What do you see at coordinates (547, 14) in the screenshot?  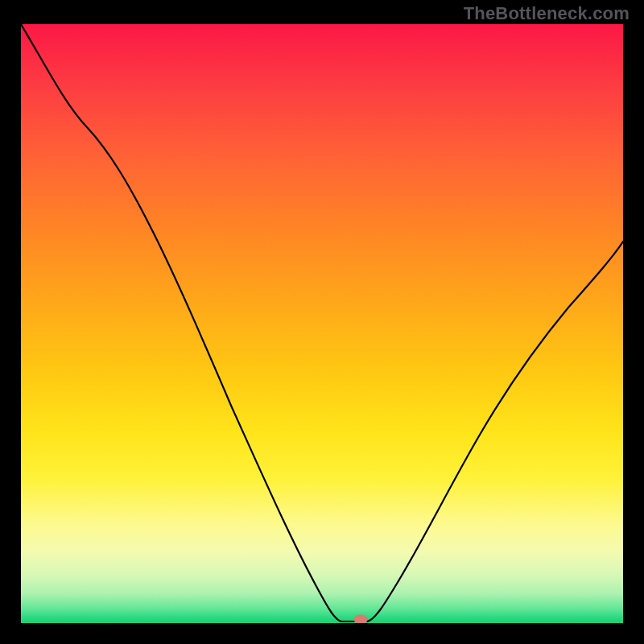 I see `watermark-text: TheBottleneck.com` at bounding box center [547, 14].